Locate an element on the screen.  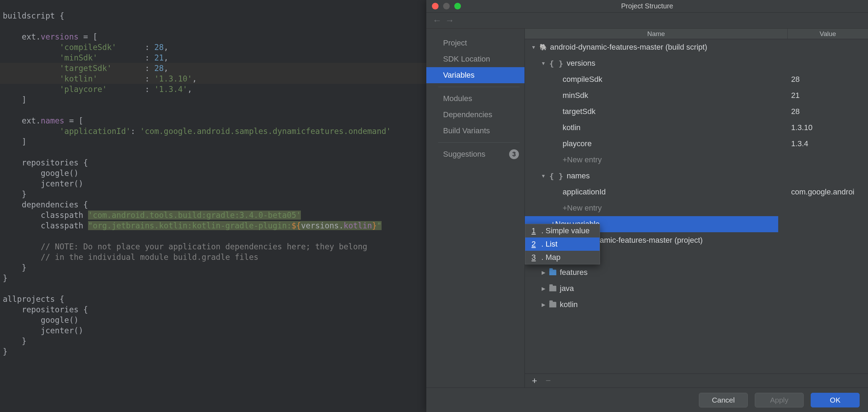
sidebar-item-variables: Variables is located at coordinates (475, 75).